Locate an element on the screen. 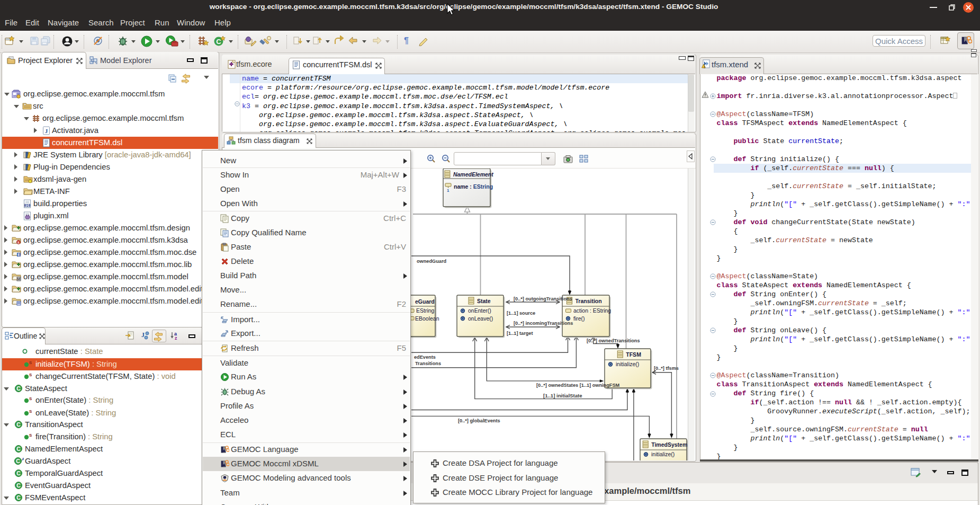 The height and width of the screenshot is (505, 980). svg-text: 010 is located at coordinates (28, 206).